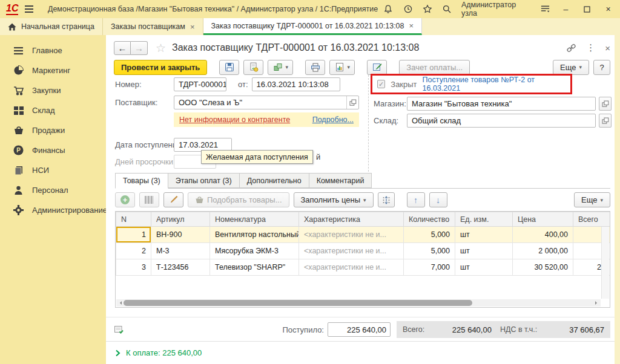 This screenshot has width=620, height=364. What do you see at coordinates (363, 252) in the screenshot?
I see `table-row: 2 М-3 Мясорубка ЭКМ-3 <характеристики не…` at bounding box center [363, 252].